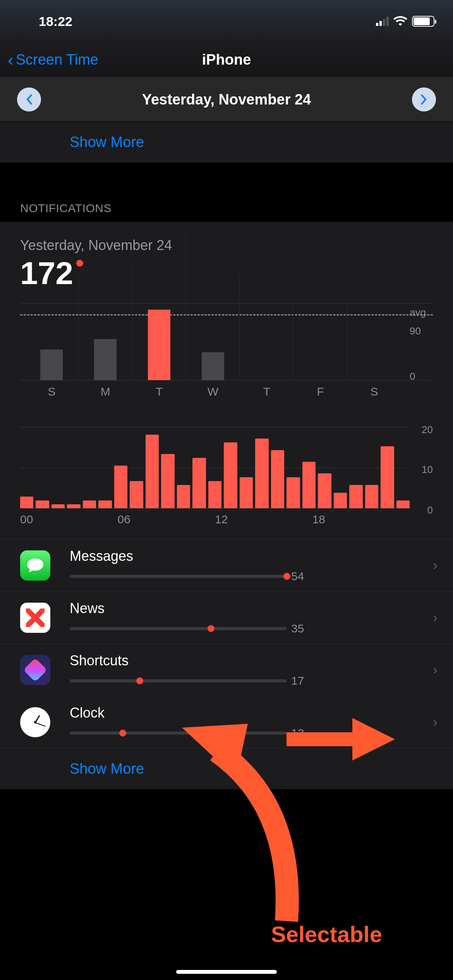 This screenshot has height=980, width=453. I want to click on battery-icon, so click(423, 21).